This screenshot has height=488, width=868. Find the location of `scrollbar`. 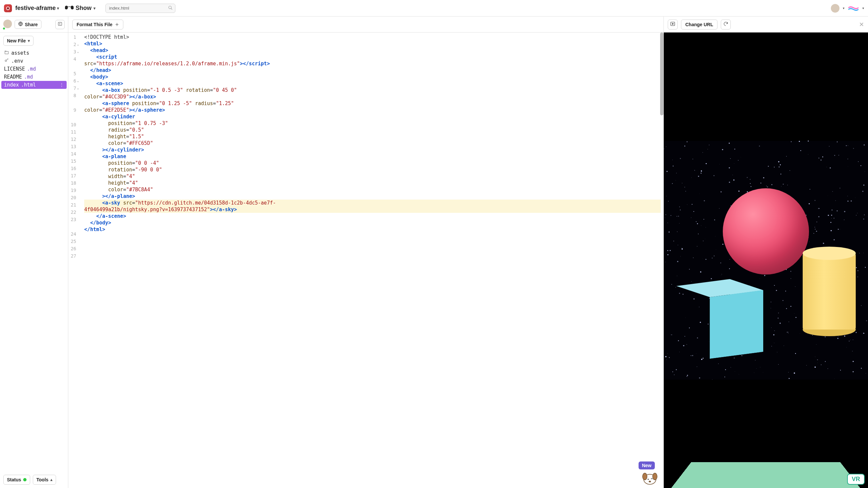

scrollbar is located at coordinates (662, 74).